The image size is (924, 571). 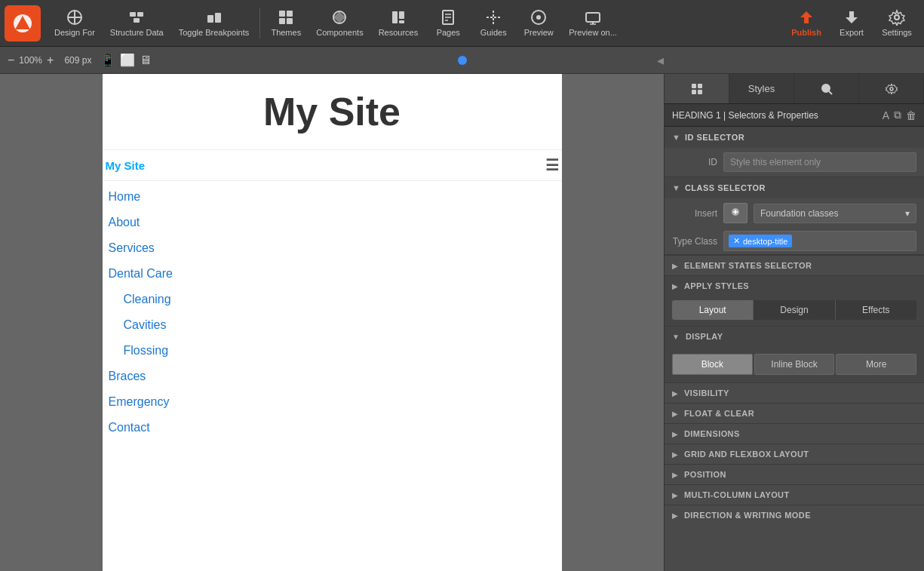 What do you see at coordinates (332, 112) in the screenshot?
I see `site-title: My Site` at bounding box center [332, 112].